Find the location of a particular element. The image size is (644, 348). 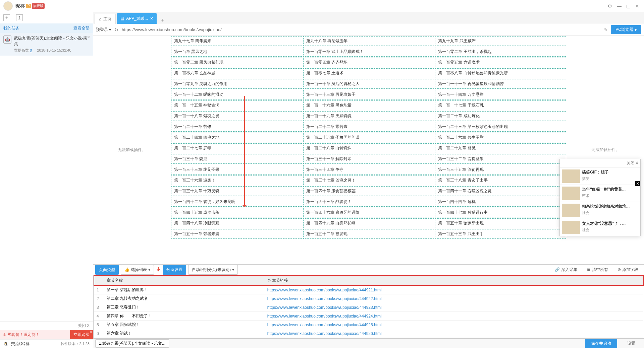

chapter-link: 第一百四十九章 白痴邓长峰 is located at coordinates (369, 223).